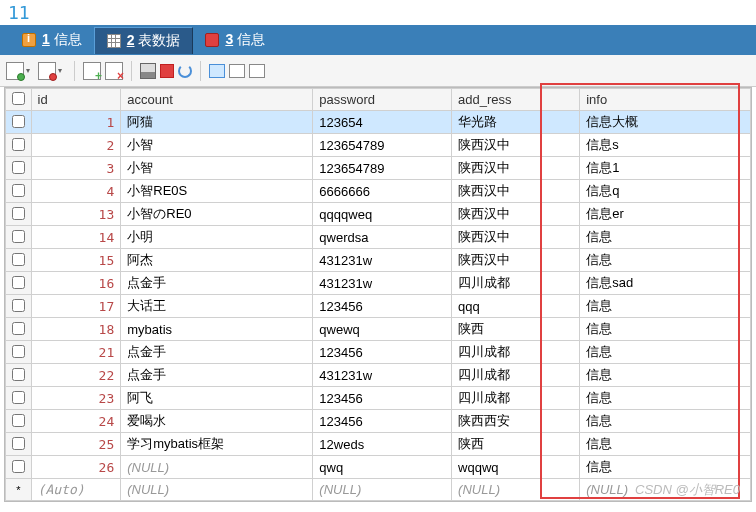  What do you see at coordinates (378, 284) in the screenshot?
I see `table-row: 16点金手431231w四川成都信息sad` at bounding box center [378, 284].